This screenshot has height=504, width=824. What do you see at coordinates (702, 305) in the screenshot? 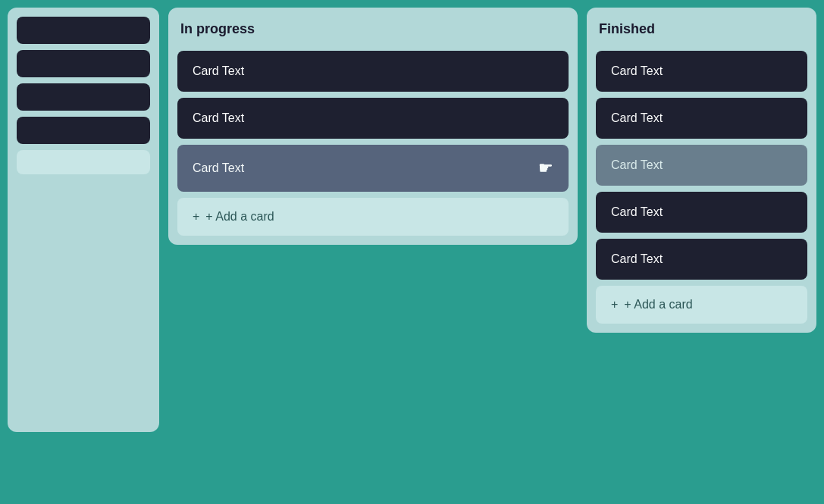
I see `add-card-right-button: + + Add a card` at bounding box center [702, 305].